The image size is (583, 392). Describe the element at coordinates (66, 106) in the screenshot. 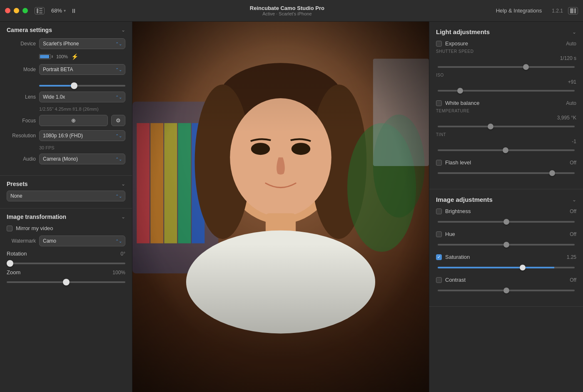

I see `camera-settings-content: Device Scarlet's iPhone 100% ⚡` at that location.